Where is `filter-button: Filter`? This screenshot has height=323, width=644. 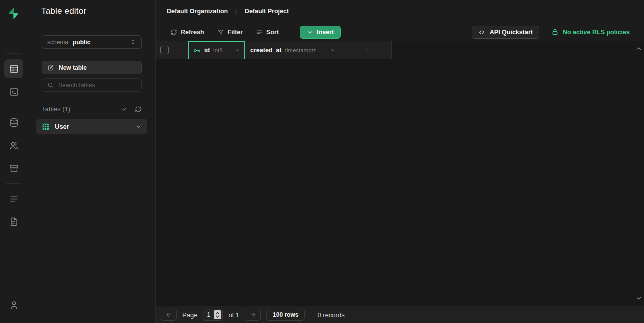
filter-button: Filter is located at coordinates (230, 32).